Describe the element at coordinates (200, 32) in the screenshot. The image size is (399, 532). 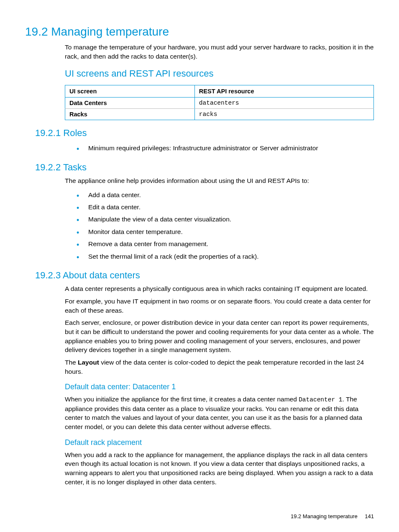
I see `section-heading: 19.2 Managing temperature` at that location.